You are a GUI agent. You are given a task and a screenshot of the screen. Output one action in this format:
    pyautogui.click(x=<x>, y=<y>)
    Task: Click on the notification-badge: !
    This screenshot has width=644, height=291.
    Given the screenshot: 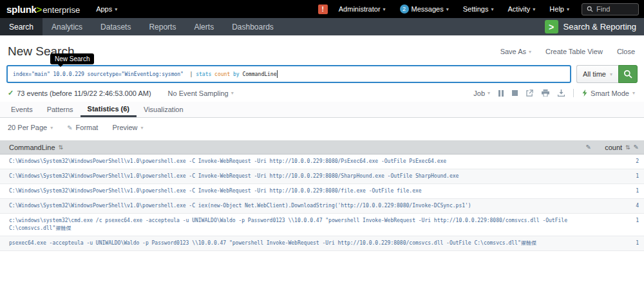 What is the action you would take?
    pyautogui.click(x=323, y=9)
    